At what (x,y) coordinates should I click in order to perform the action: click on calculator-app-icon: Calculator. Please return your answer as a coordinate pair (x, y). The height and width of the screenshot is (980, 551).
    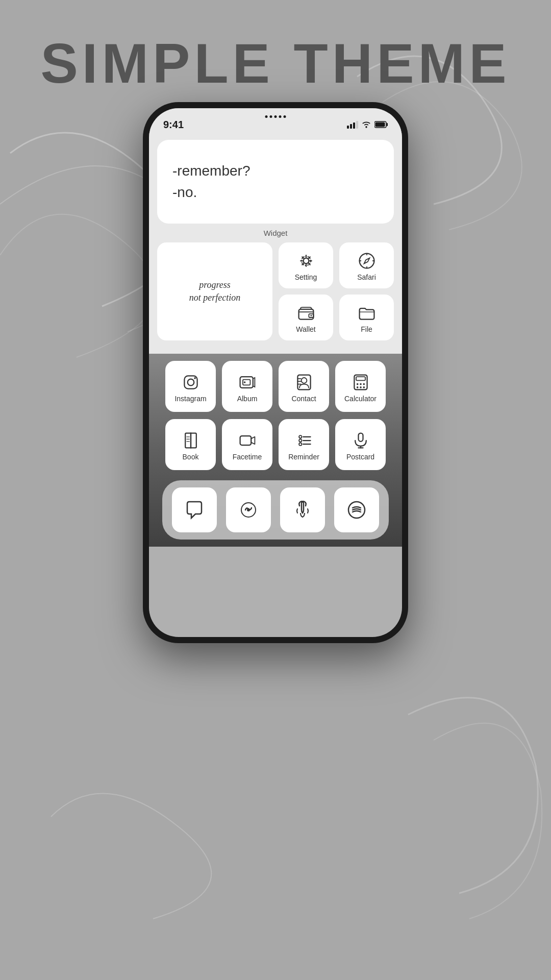
    Looking at the image, I should click on (360, 386).